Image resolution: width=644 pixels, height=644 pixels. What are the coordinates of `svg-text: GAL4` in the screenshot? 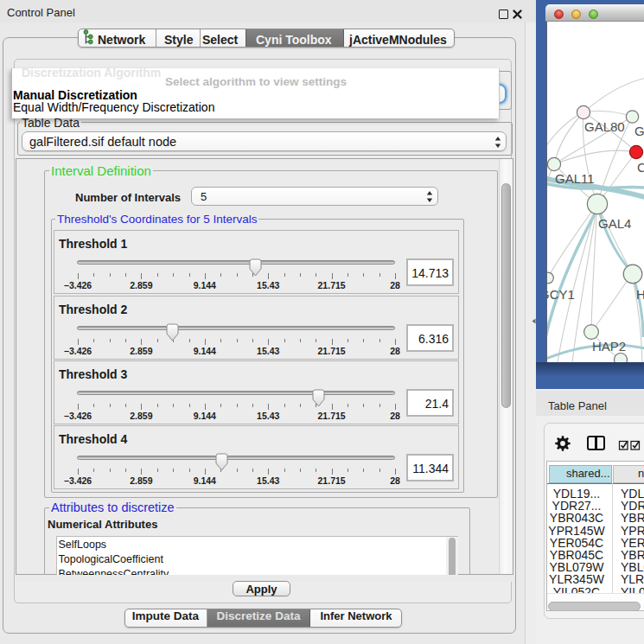 It's located at (615, 223).